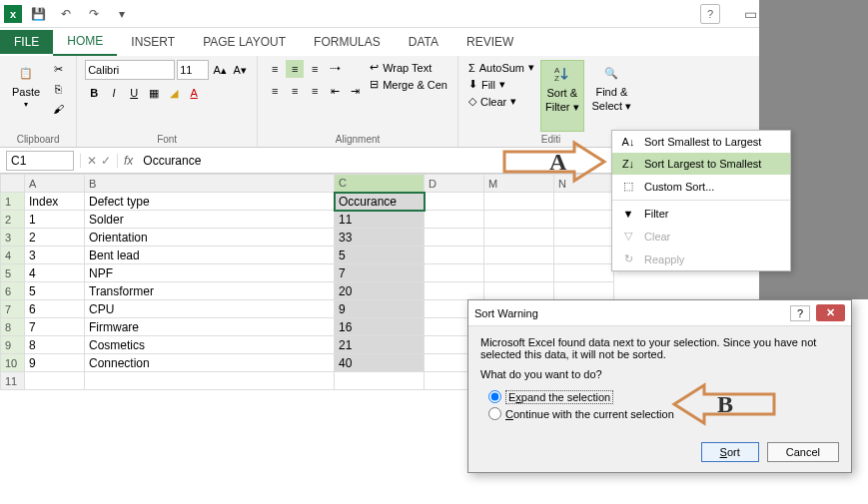 The width and height of the screenshot is (868, 504). What do you see at coordinates (38, 14) in the screenshot?
I see `save-icon: 💾` at bounding box center [38, 14].